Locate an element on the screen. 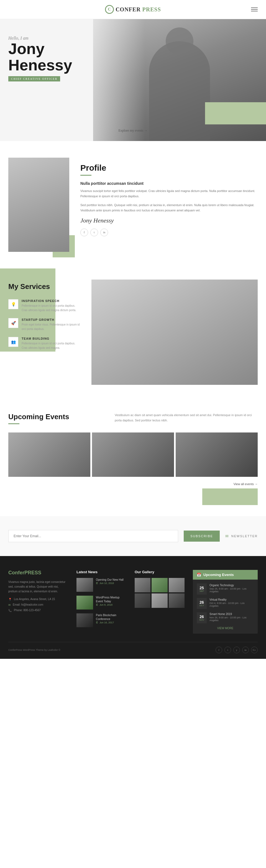  service-desc-3: Pellentesque in ipsum id orci porta dapi… is located at coordinates (51, 346).